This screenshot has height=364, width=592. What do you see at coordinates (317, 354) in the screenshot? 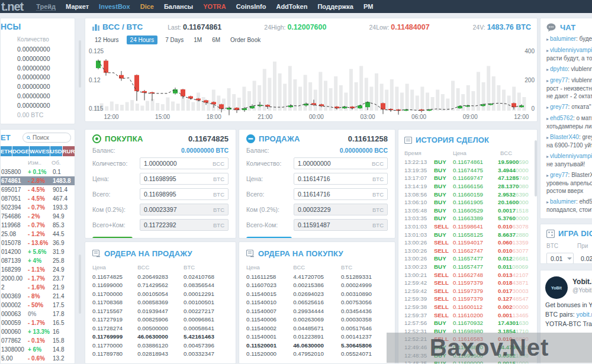
I see `buy-order-row: 0.115200000.479520100.05524071` at bounding box center [317, 354].